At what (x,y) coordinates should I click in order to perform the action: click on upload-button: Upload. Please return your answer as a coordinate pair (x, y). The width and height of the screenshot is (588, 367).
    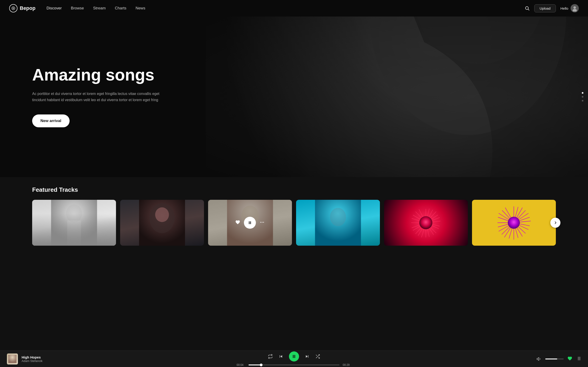
    Looking at the image, I should click on (545, 8).